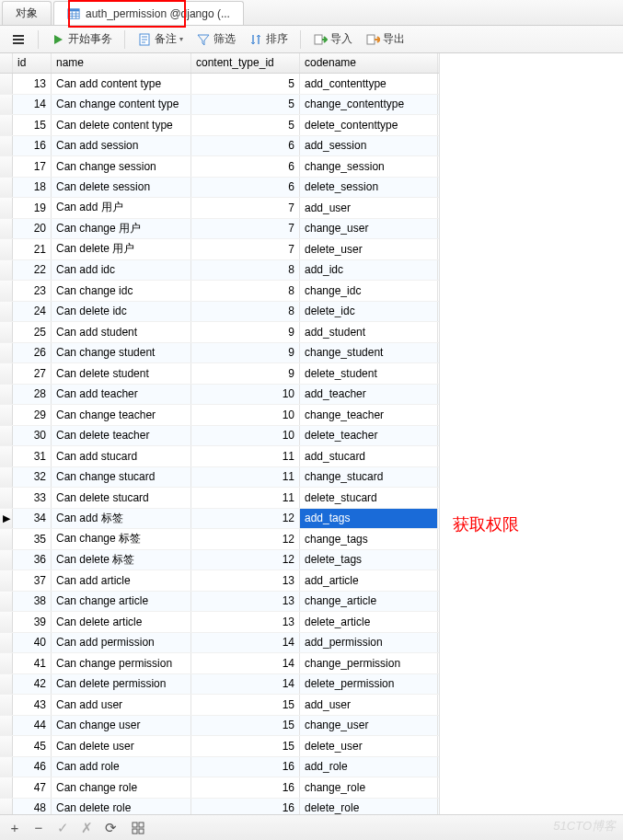  What do you see at coordinates (219, 147) in the screenshot?
I see `table-row: 16Can add session6add_session` at bounding box center [219, 147].